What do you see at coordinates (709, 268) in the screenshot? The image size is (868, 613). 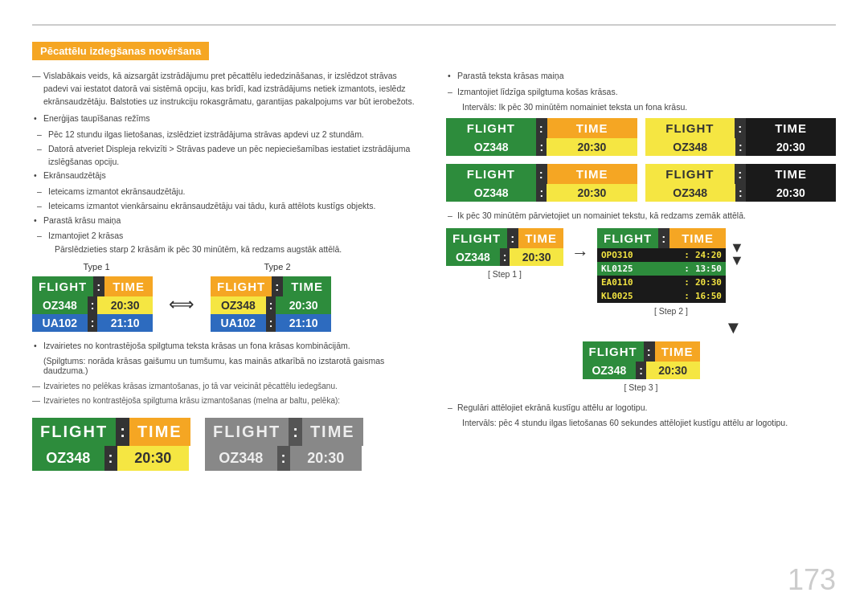 I see `scroll-r2-right: 13:50` at bounding box center [709, 268].